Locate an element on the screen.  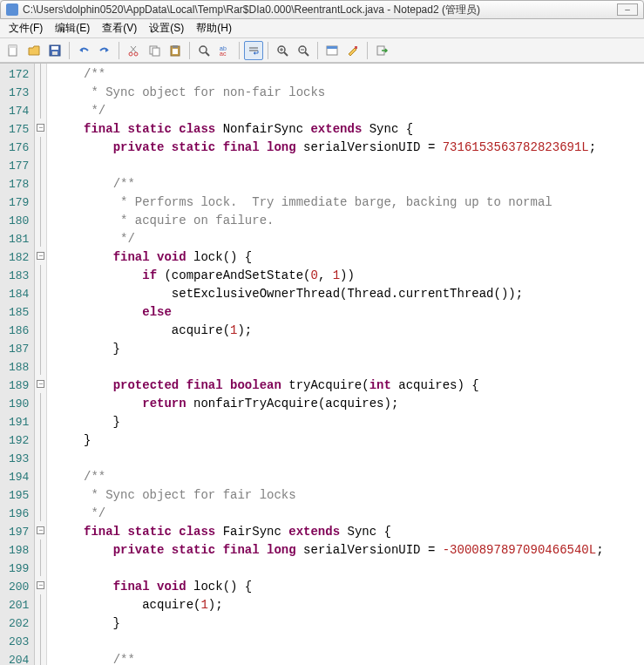
line-number: 173 is located at coordinates (19, 92).